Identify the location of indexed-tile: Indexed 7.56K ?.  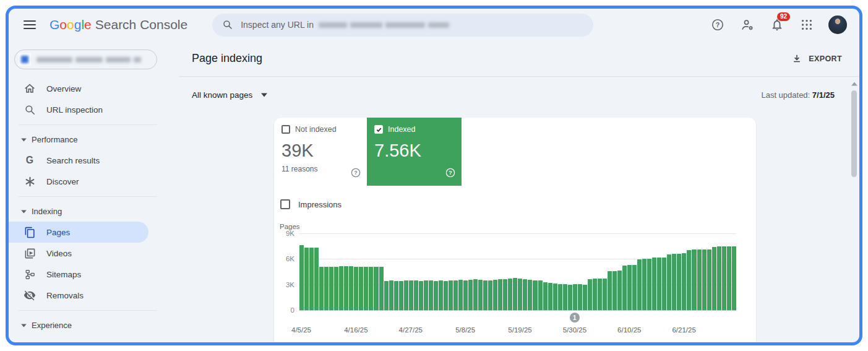
(415, 152).